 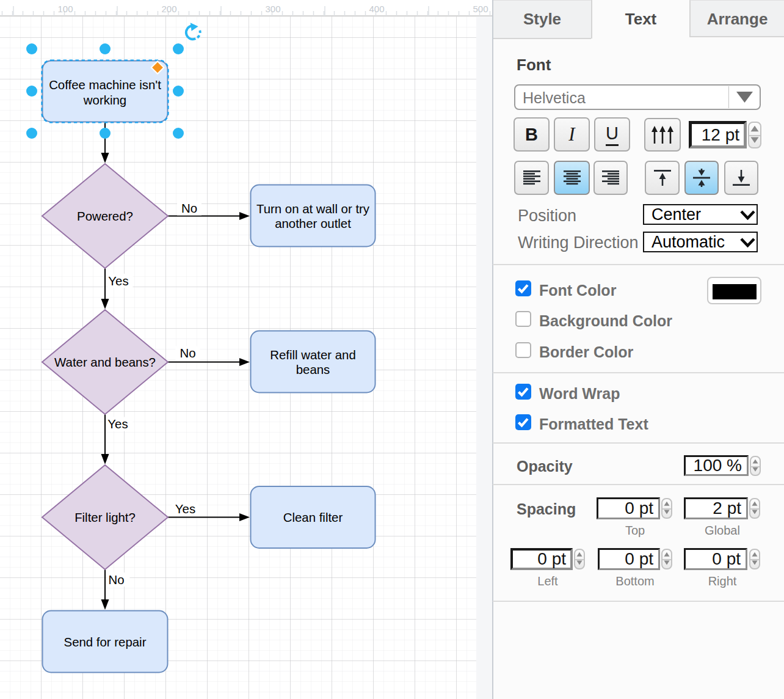 What do you see at coordinates (313, 518) in the screenshot?
I see `svg-text: Clean filter` at bounding box center [313, 518].